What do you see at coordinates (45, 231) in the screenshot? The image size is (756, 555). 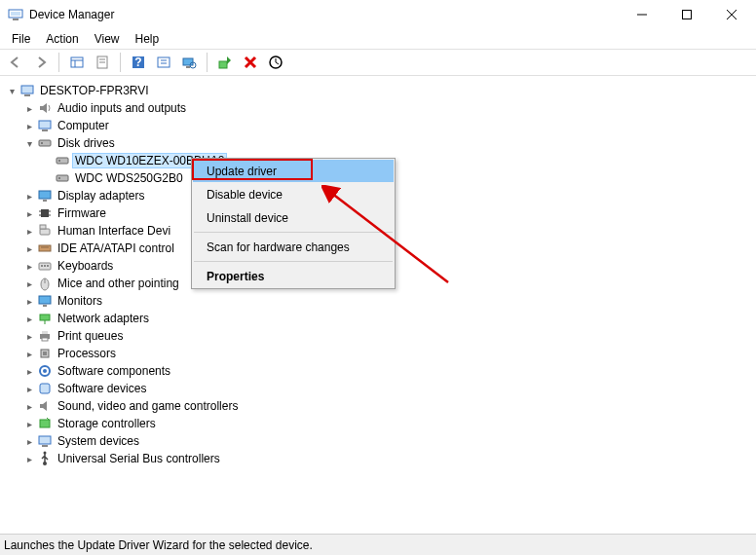 I see `hid-icon` at bounding box center [45, 231].